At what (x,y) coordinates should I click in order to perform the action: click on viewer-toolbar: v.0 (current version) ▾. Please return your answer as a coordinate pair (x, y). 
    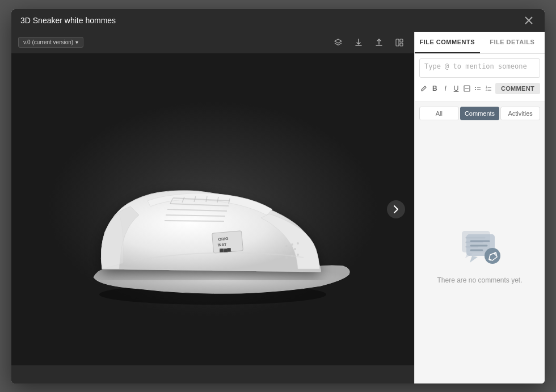
    Looking at the image, I should click on (213, 43).